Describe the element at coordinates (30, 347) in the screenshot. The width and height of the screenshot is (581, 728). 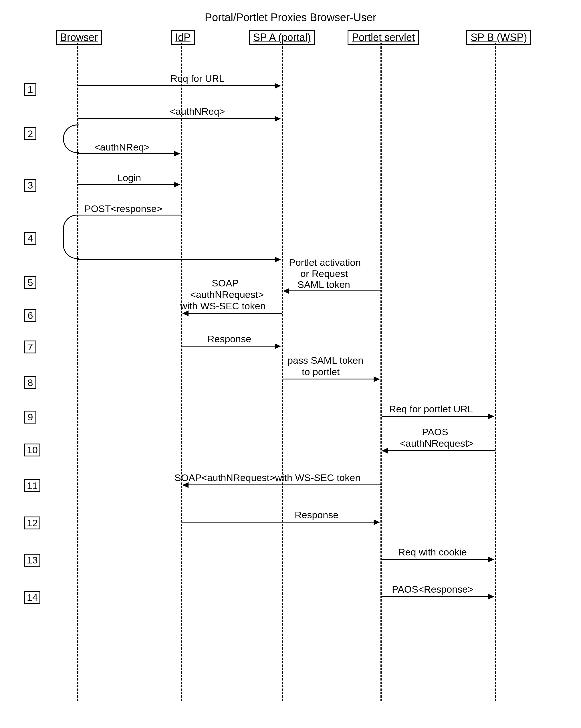
I see `step-7-label: 7` at that location.